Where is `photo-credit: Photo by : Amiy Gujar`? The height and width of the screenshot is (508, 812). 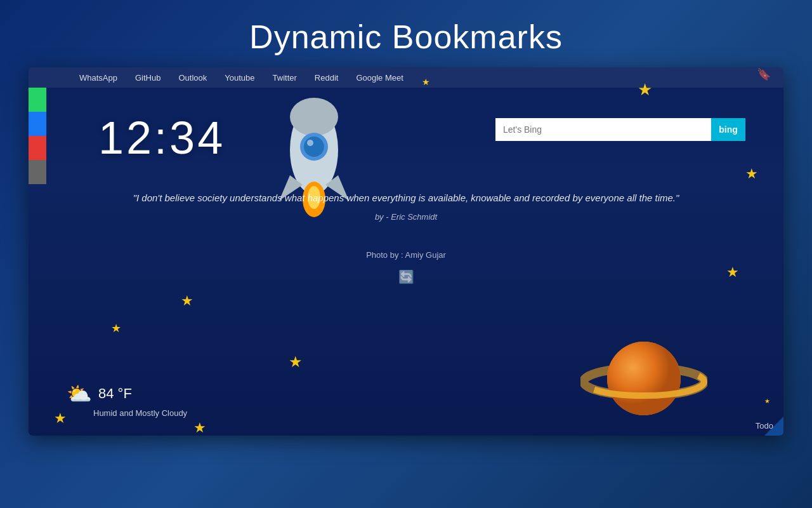 photo-credit: Photo by : Amiy Gujar is located at coordinates (406, 255).